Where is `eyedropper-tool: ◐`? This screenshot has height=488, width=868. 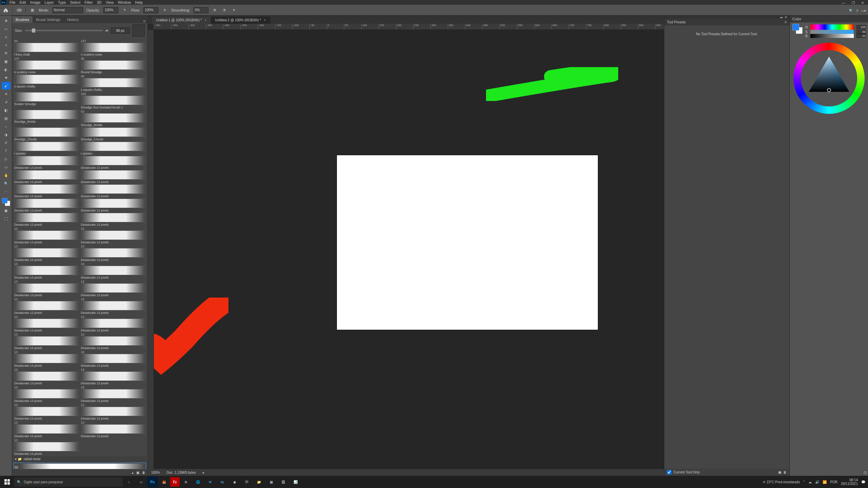
eyedropper-tool: ◐ is located at coordinates (6, 69).